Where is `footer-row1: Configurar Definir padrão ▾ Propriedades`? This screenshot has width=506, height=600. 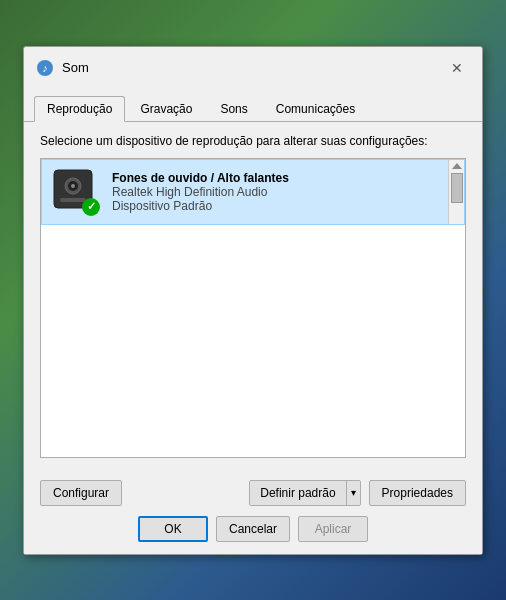 footer-row1: Configurar Definir padrão ▾ Propriedades is located at coordinates (253, 493).